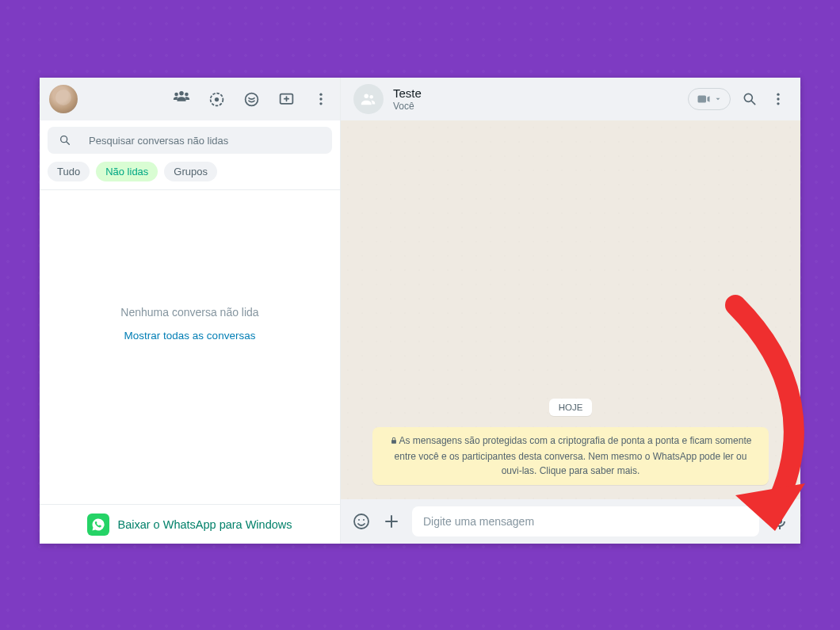 This screenshot has height=630, width=840. What do you see at coordinates (251, 99) in the screenshot?
I see `sidebar-header-actions` at bounding box center [251, 99].